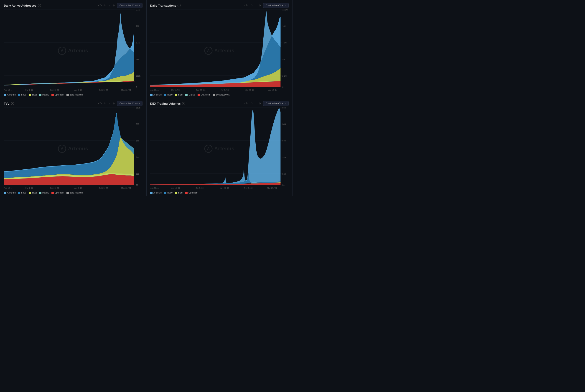 This screenshot has width=585, height=392. What do you see at coordinates (138, 174) in the screenshot?
I see `svg-text: $2B` at bounding box center [138, 174].